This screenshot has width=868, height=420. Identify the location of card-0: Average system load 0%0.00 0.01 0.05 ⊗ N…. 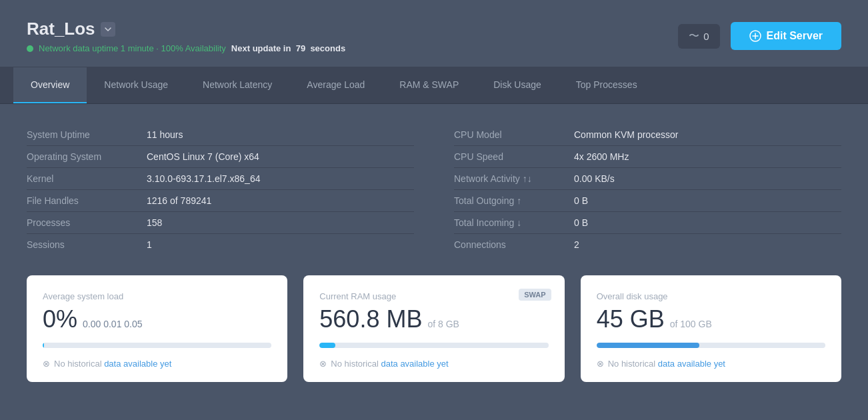
(157, 329).